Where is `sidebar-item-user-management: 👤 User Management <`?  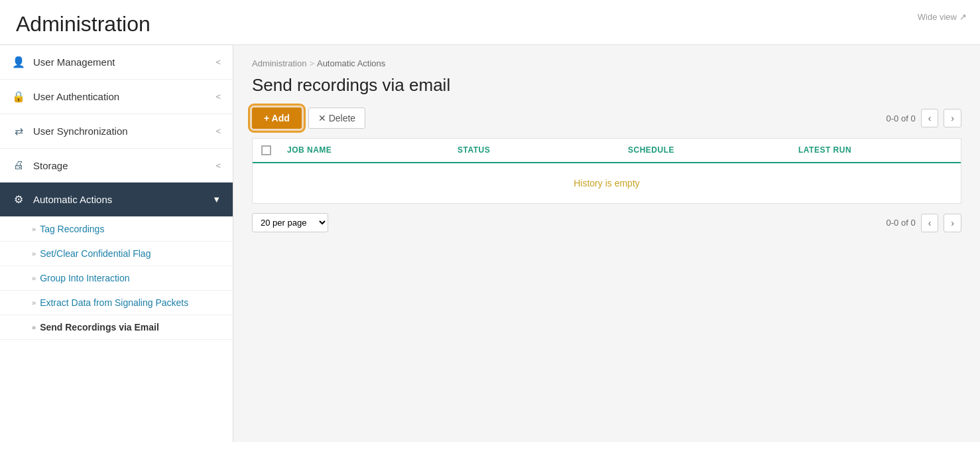 sidebar-item-user-management: 👤 User Management < is located at coordinates (117, 62).